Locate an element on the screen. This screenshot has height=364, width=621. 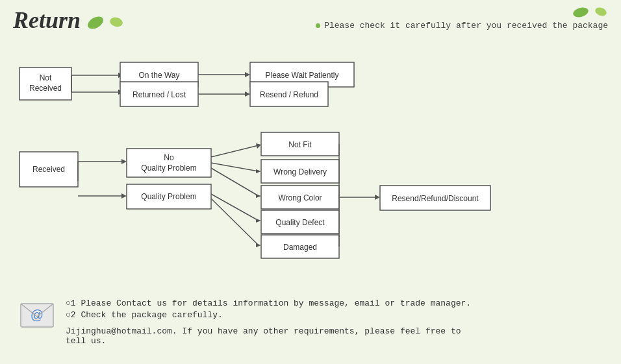
arrow-q-damaged is located at coordinates (235, 222).